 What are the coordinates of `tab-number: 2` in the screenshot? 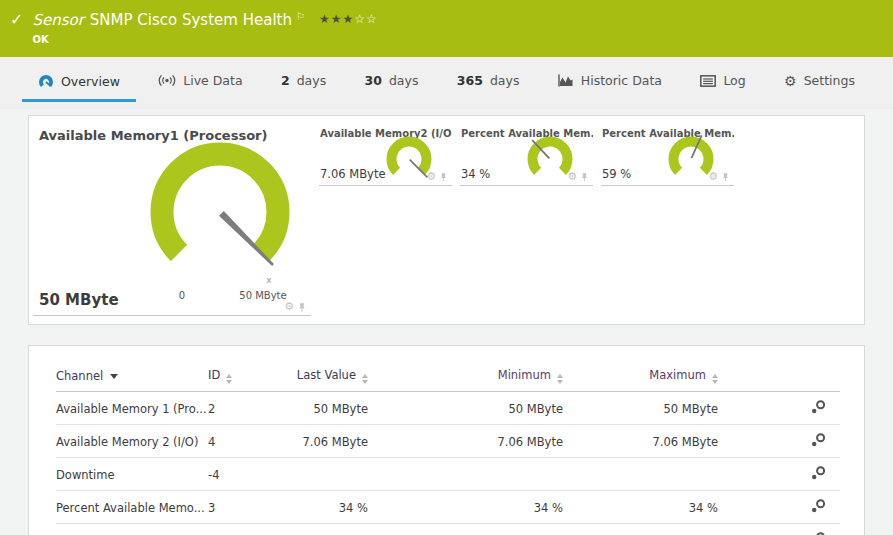 It's located at (286, 80).